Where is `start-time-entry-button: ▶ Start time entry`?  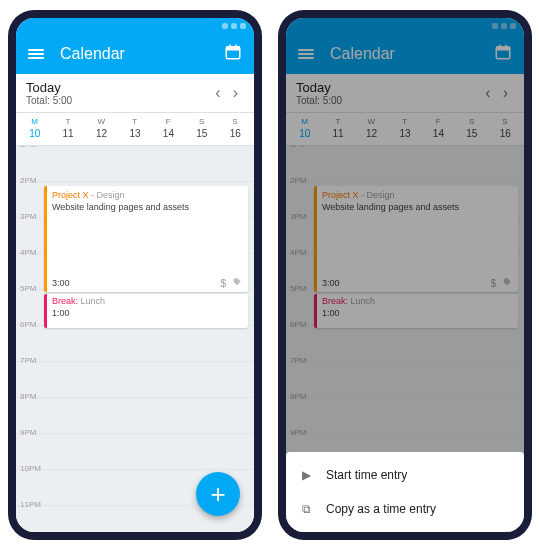
start-time-entry-button: ▶ Start time entry is located at coordinates (405, 475).